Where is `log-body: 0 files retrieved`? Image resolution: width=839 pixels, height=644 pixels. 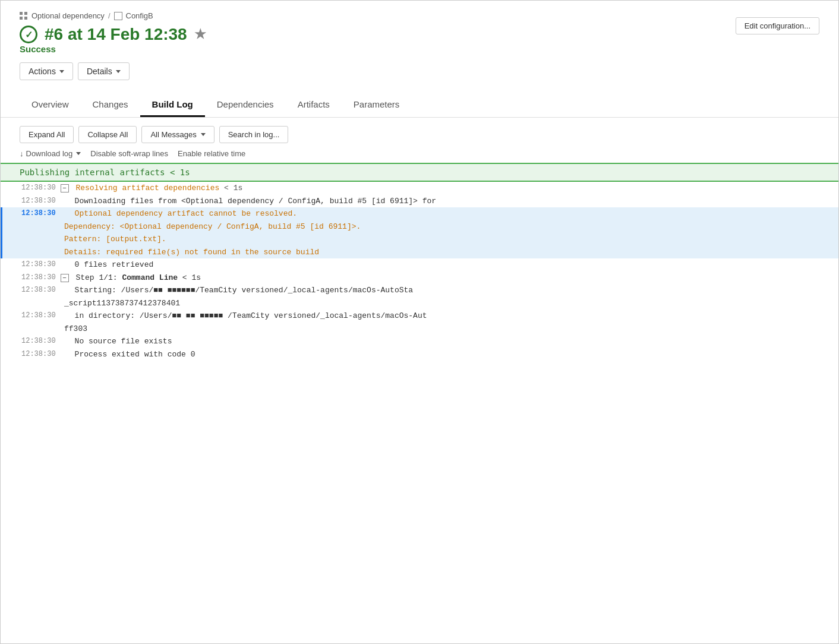 log-body: 0 files retrieved is located at coordinates (449, 265).